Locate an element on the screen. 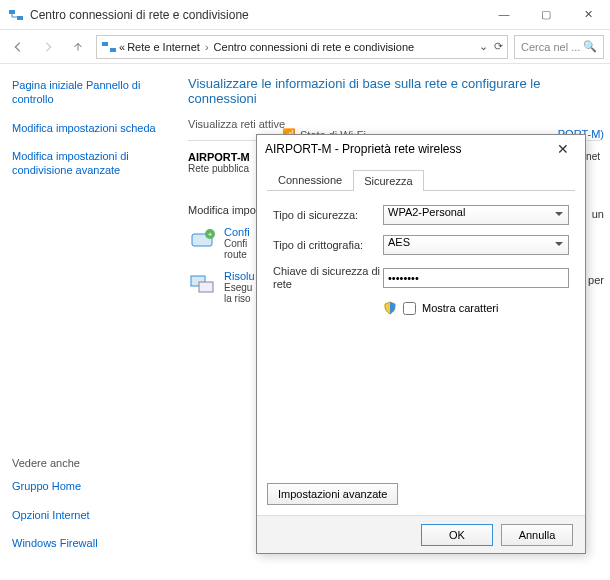  refresh-icon: ⟳ is located at coordinates (498, 46).